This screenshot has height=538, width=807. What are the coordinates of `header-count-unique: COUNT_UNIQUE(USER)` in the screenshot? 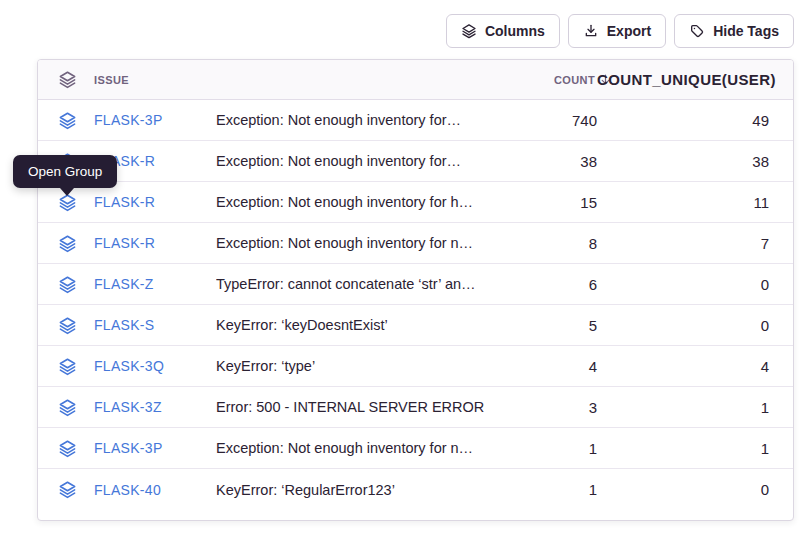 It's located at (695, 80).